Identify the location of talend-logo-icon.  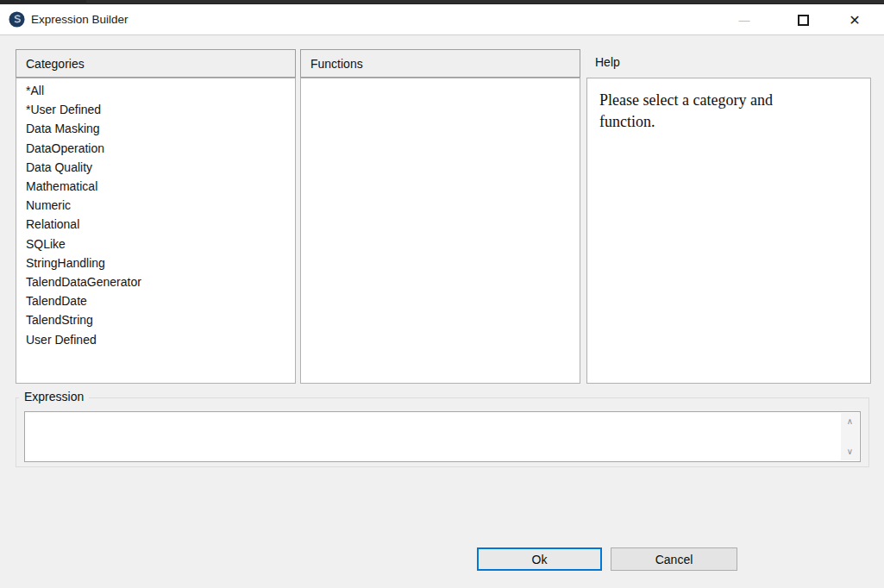
(17, 19).